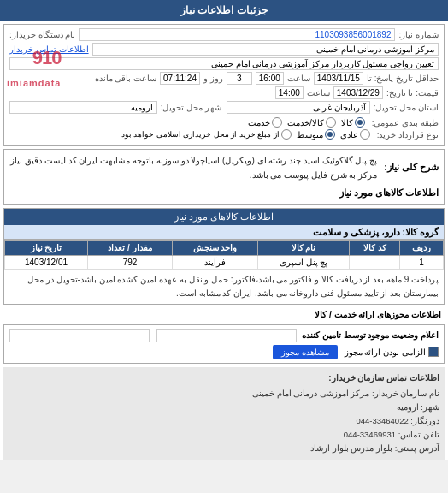 The image size is (448, 493). What do you see at coordinates (369, 435) in the screenshot?
I see `contact-phone2-value: 33469931-044` at bounding box center [369, 435].